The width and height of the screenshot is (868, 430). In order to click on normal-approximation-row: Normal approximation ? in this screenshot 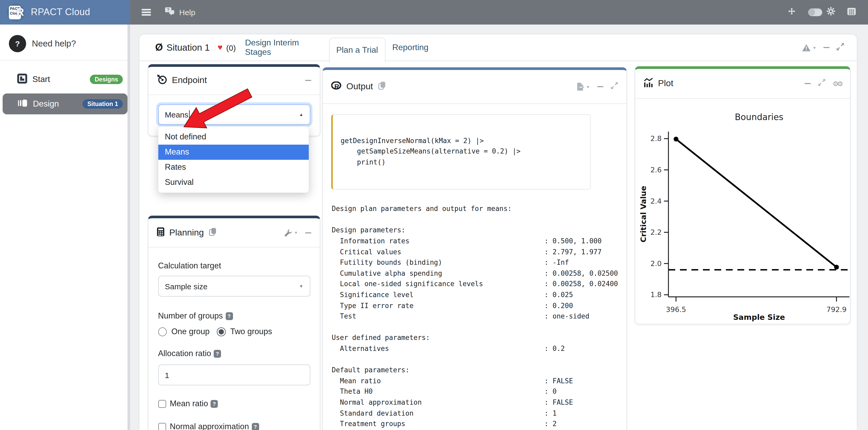, I will do `click(234, 426)`.